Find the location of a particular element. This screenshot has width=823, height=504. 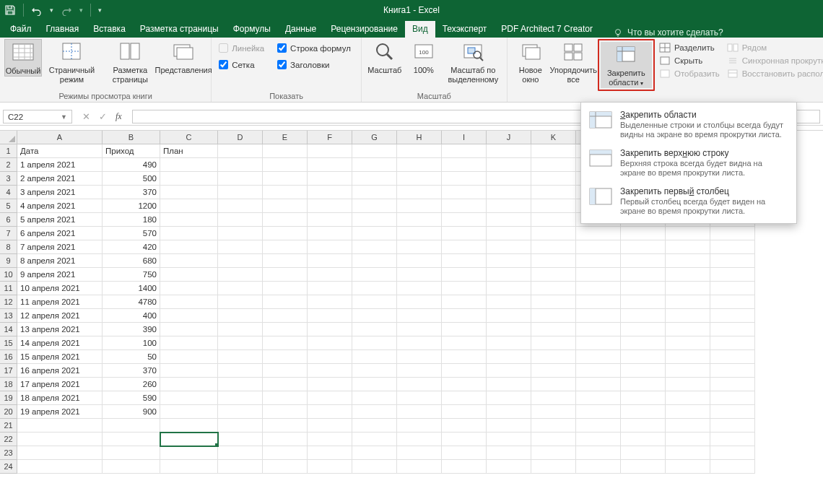

cell: 400 is located at coordinates (131, 316).